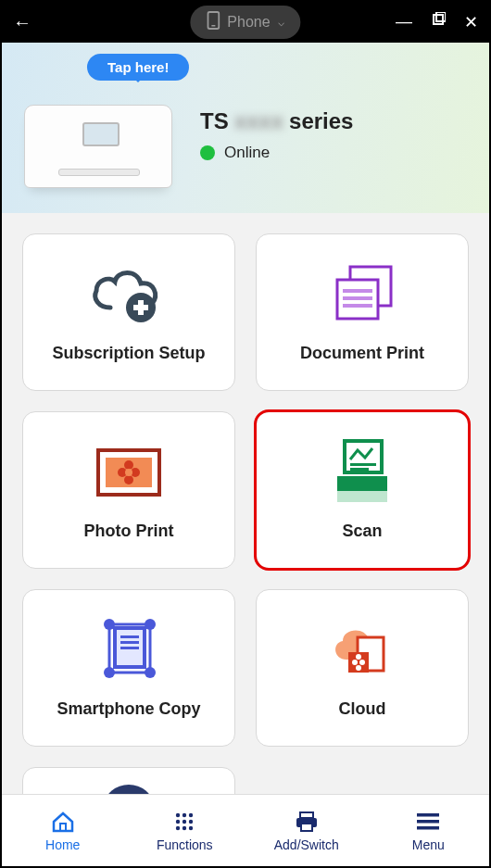 The height and width of the screenshot is (868, 491). I want to click on tab-home: Home, so click(63, 830).